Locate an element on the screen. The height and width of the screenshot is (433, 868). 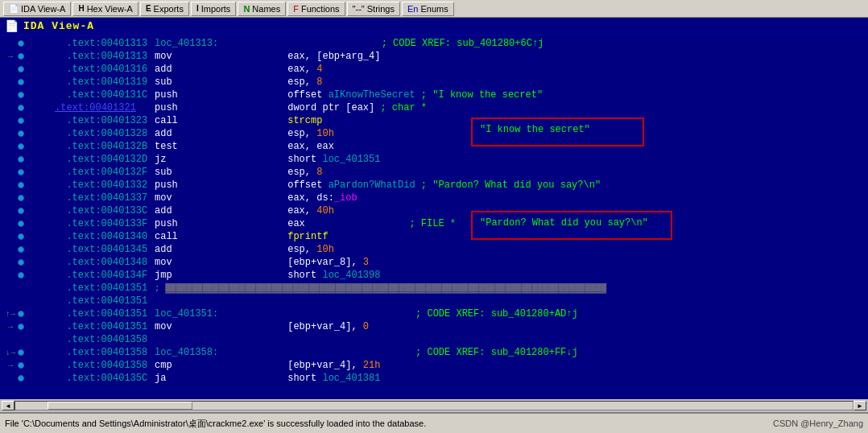
table-row: .text:00401319 sub esp, 8 is located at coordinates (434, 82).